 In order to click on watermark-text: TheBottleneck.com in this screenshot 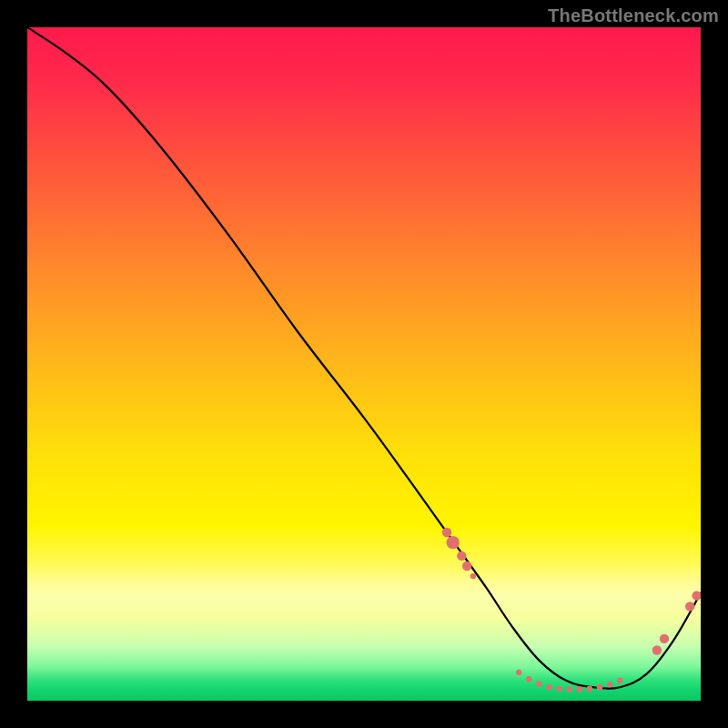, I will do `click(633, 16)`.